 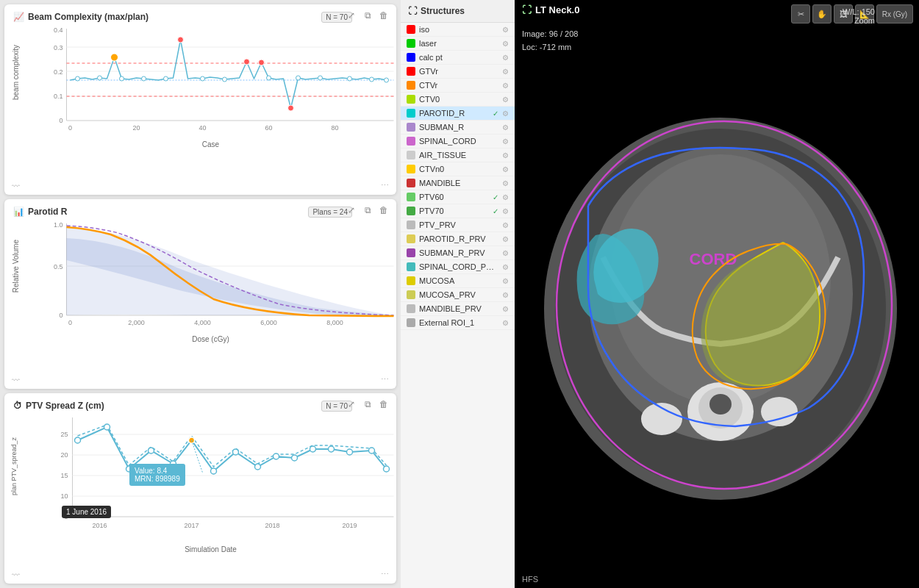 What do you see at coordinates (506, 85) in the screenshot?
I see `gear-icon-ctvr: ⚙` at bounding box center [506, 85].